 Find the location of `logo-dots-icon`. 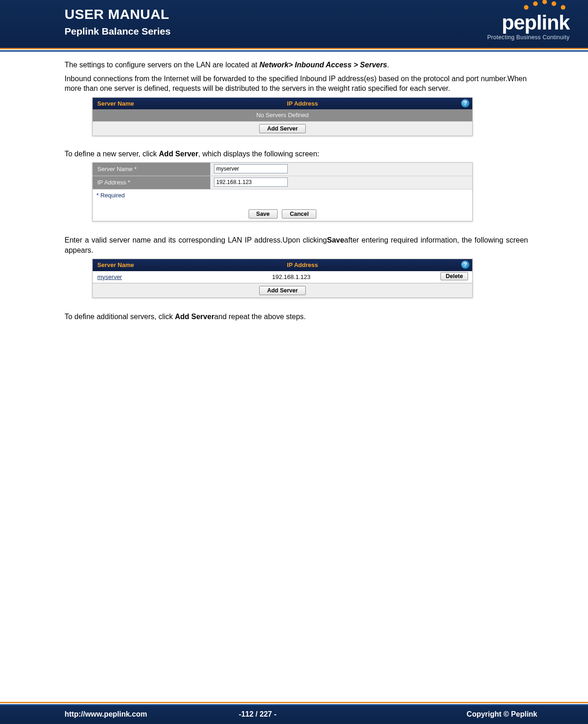

logo-dots-icon is located at coordinates (545, 7).